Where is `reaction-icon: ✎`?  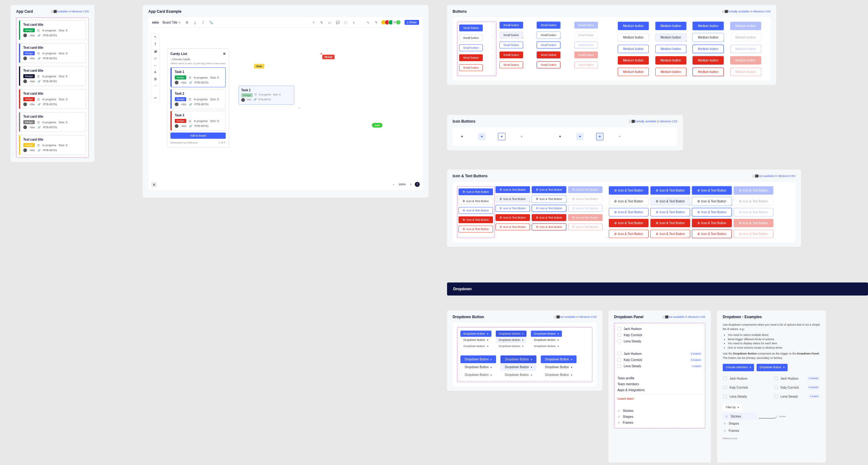 reaction-icon: ✎ is located at coordinates (376, 22).